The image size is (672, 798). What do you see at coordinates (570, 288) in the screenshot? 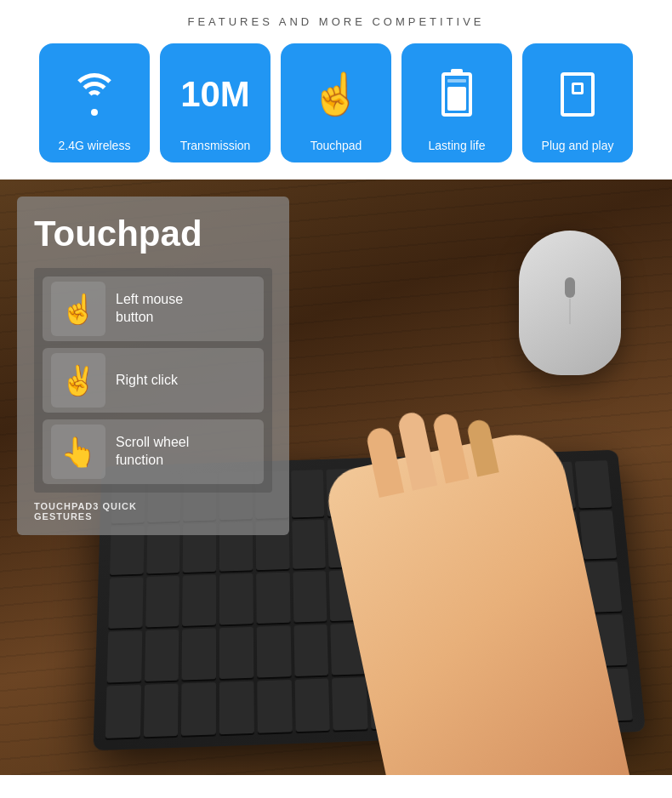
I see `mouse-scroll-wheel` at bounding box center [570, 288].